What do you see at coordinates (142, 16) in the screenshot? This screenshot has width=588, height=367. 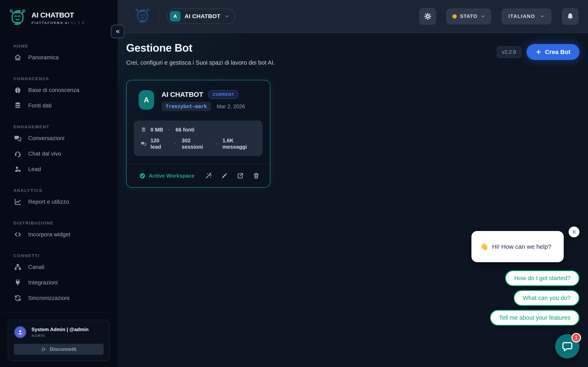 I see `robot-logo-icon-muted` at bounding box center [142, 16].